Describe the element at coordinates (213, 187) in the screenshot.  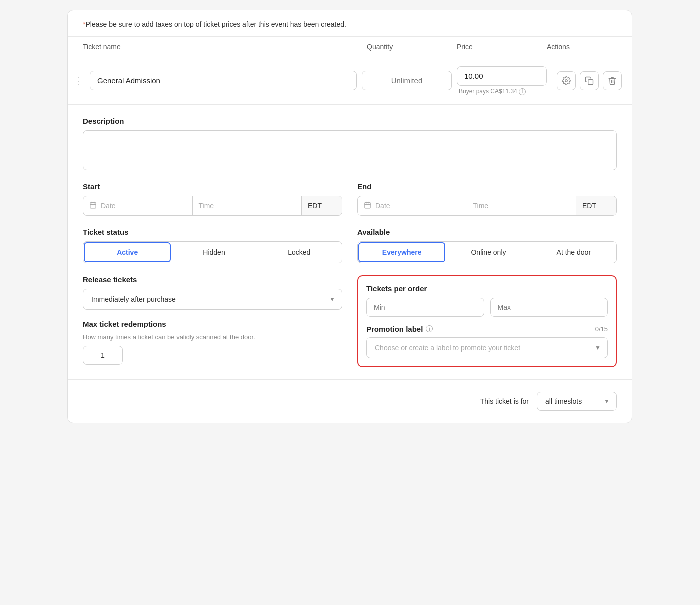
I see `start-label: Start` at that location.